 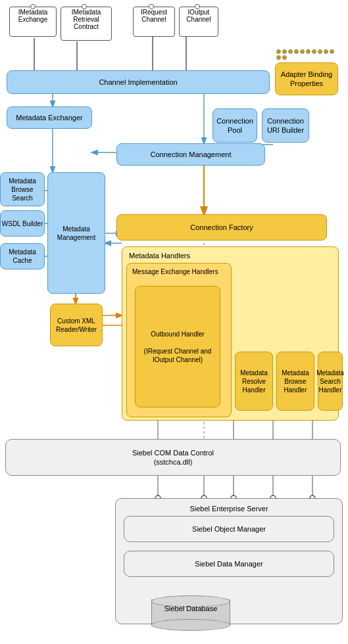 What do you see at coordinates (229, 529) in the screenshot?
I see `siebel-object-manager-box: Siebel Object Manager` at bounding box center [229, 529].